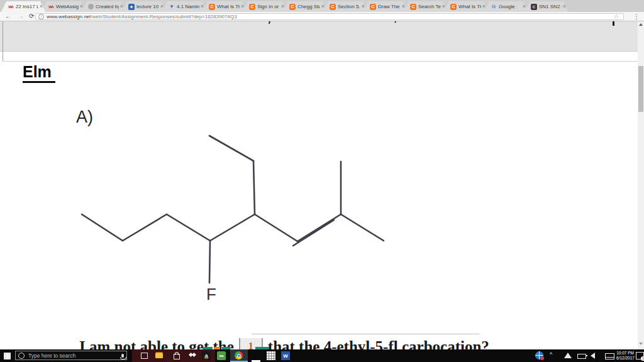 This screenshot has width=644, height=362. I want to click on tab-title: Sign In or S, so click(269, 6).